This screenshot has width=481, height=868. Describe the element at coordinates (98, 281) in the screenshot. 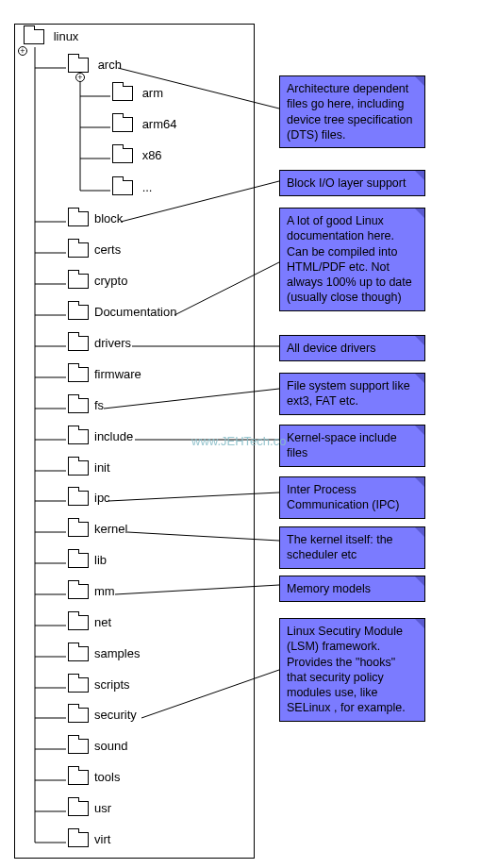

I see `folder-crypto: crypto` at that location.